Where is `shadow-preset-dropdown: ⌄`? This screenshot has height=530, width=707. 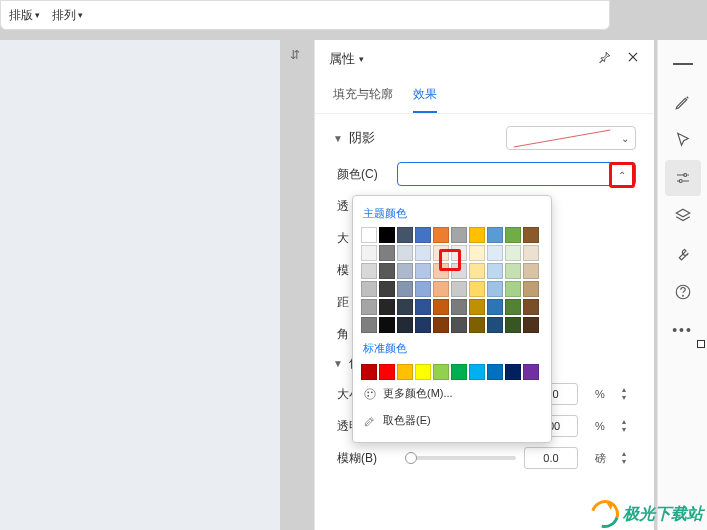
shadow-preset-dropdown: ⌄ is located at coordinates (571, 138).